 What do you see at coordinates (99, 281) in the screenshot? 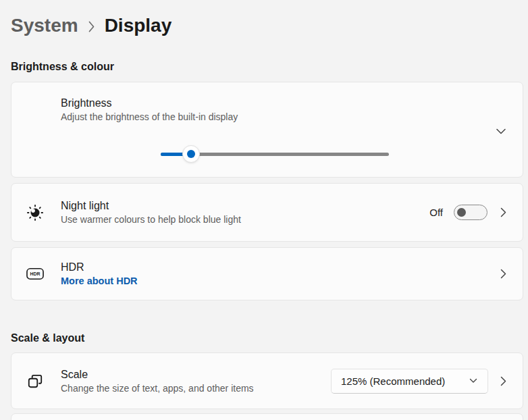
I see `hdr-more-link: More about HDR` at bounding box center [99, 281].